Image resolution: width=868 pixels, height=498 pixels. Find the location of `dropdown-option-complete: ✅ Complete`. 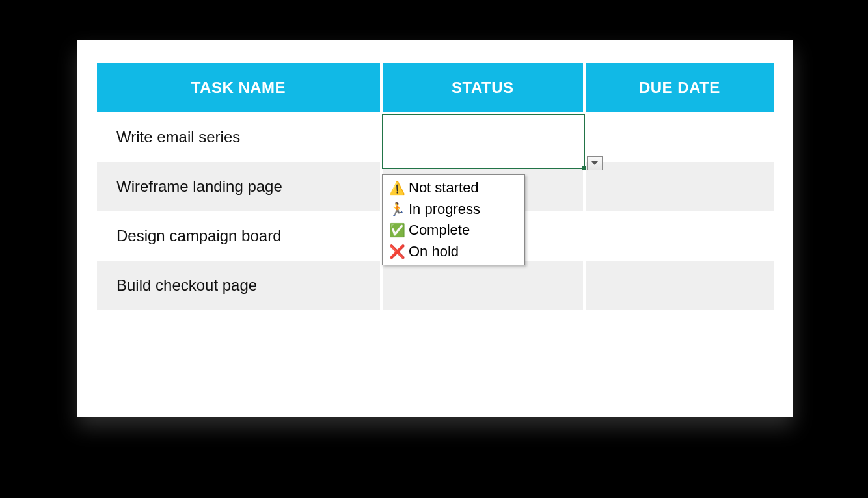

dropdown-option-complete: ✅ Complete is located at coordinates (454, 230).